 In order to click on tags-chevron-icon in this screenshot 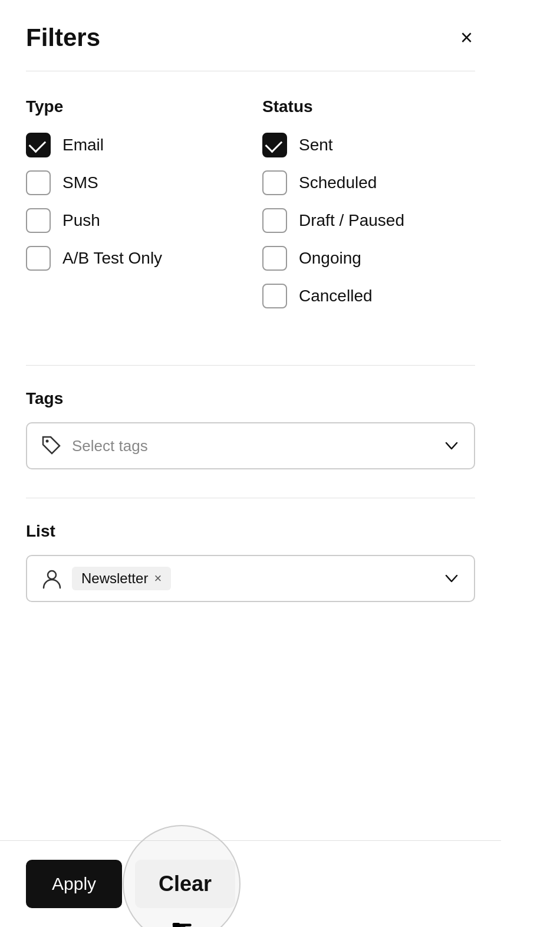, I will do `click(452, 446)`.